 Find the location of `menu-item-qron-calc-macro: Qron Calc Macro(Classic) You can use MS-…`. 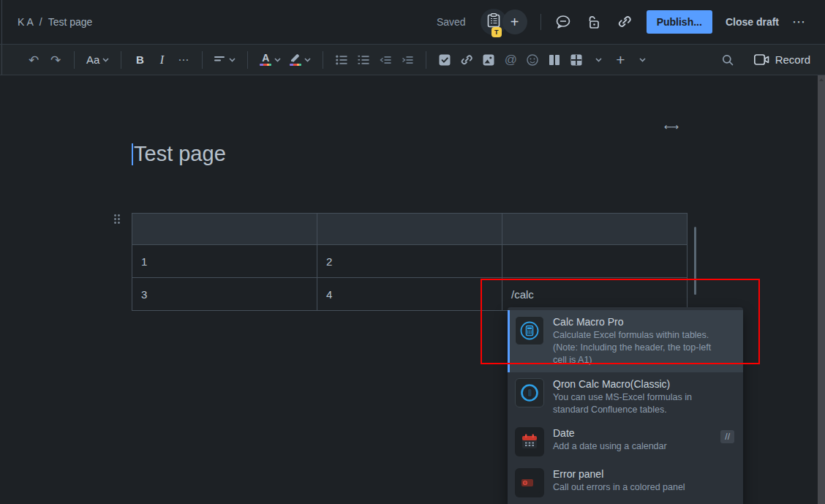

menu-item-qron-calc-macro: Qron Calc Macro(Classic) You can use MS-… is located at coordinates (625, 397).